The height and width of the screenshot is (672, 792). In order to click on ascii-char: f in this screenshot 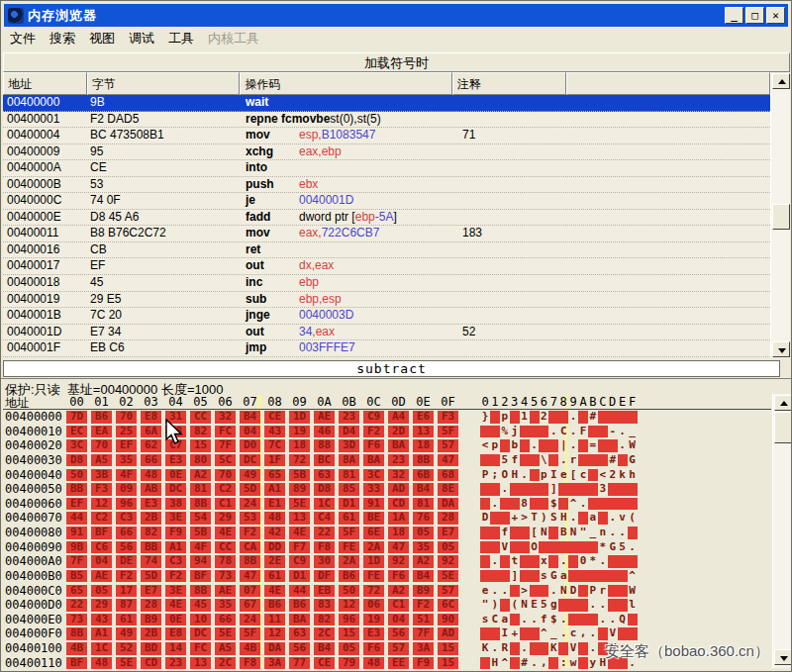, I will do `click(544, 620)`.